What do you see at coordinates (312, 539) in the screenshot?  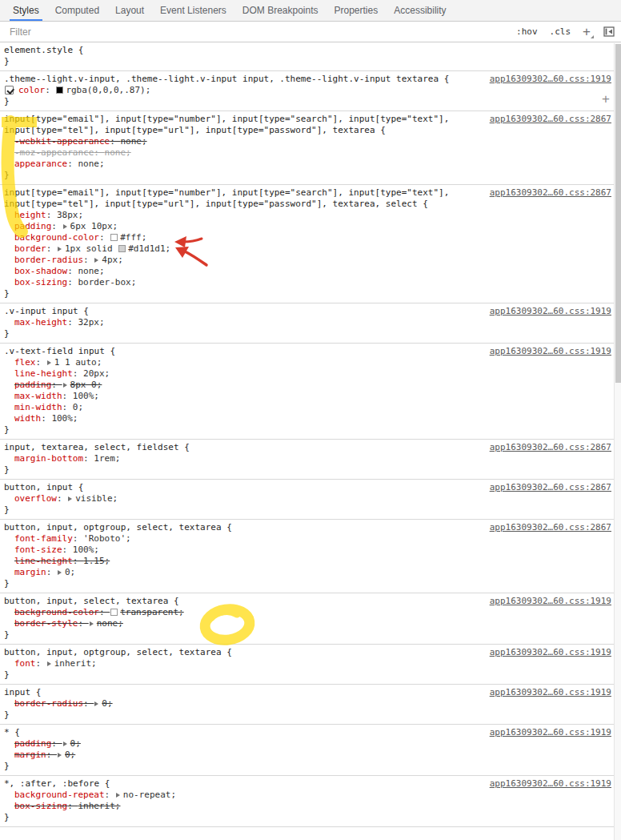 I see `css-property-row: font-family: 'Roboto';` at bounding box center [312, 539].